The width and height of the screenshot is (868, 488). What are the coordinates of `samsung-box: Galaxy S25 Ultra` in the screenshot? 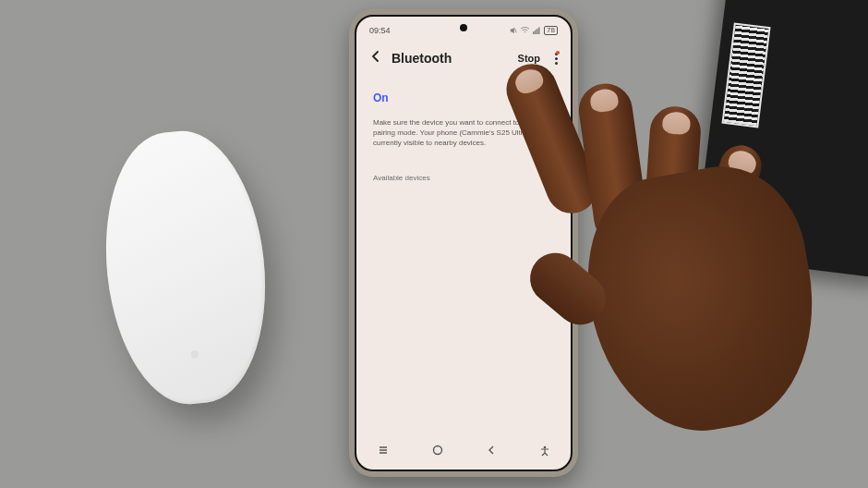 It's located at (781, 140).